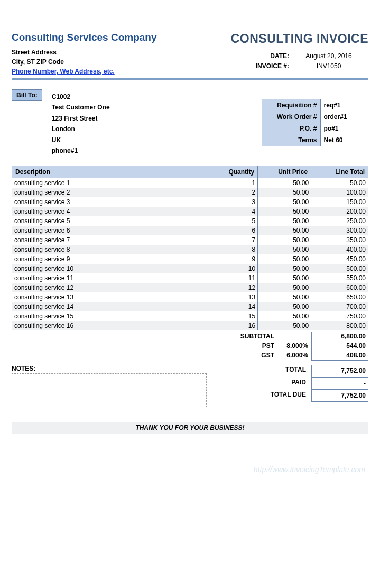 This screenshot has height=588, width=380. I want to click on item-total: 450.00, so click(340, 259).